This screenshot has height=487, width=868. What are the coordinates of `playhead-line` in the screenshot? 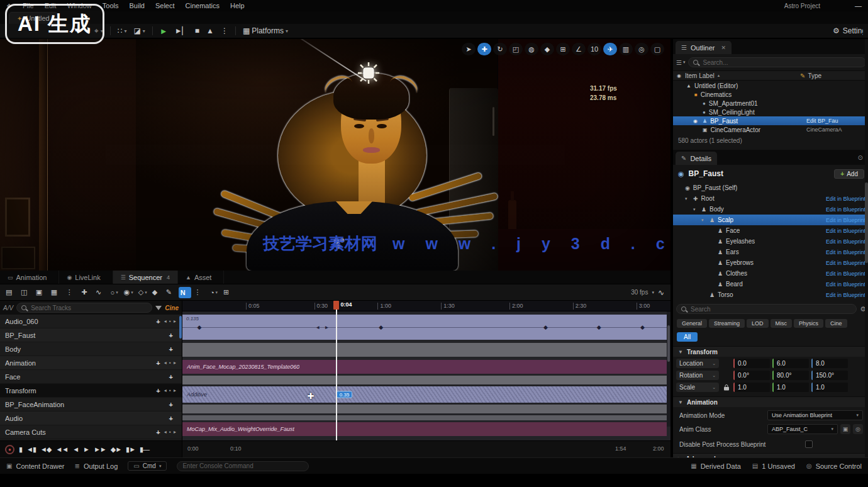 It's located at (337, 371).